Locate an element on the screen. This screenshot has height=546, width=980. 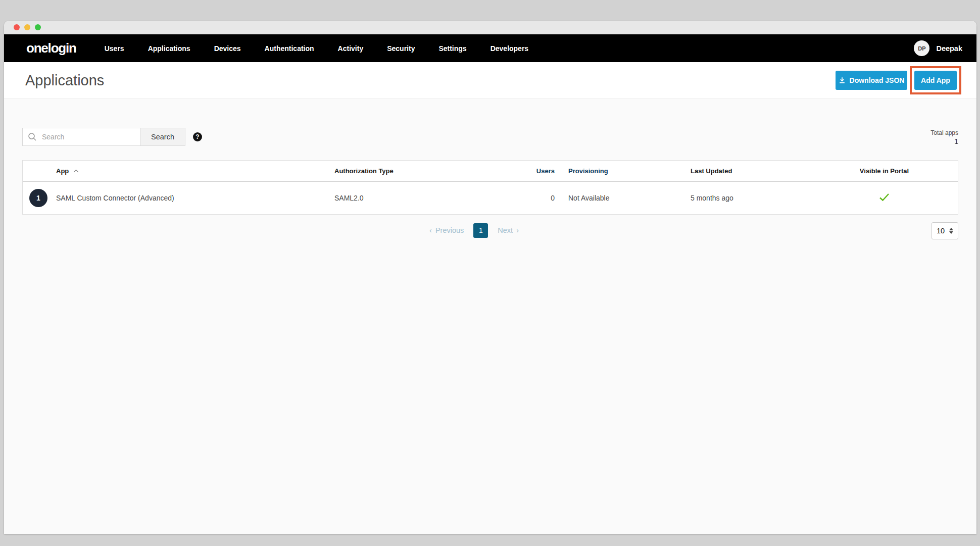
nav-item-settings: Settings is located at coordinates (453, 48).